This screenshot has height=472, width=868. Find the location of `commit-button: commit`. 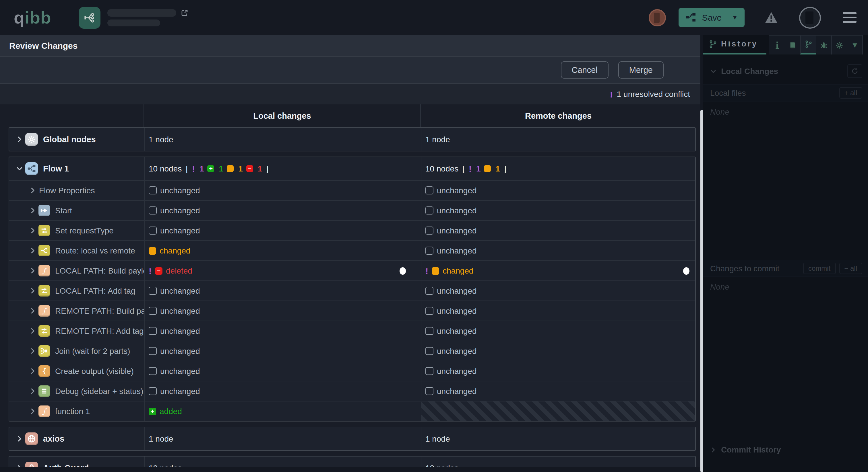

commit-button: commit is located at coordinates (819, 268).